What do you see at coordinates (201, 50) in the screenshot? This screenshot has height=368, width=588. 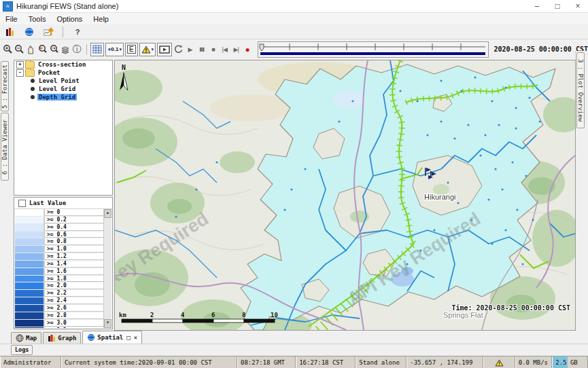 I see `pause-icon: ▮▮` at bounding box center [201, 50].